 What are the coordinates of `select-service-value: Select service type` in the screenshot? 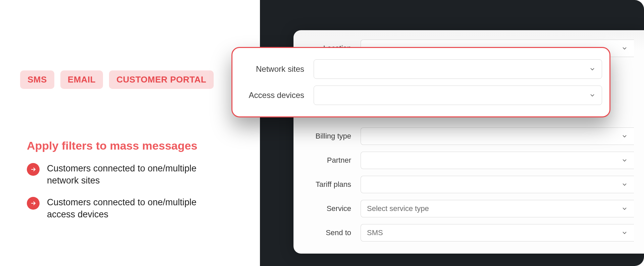 It's located at (398, 209).